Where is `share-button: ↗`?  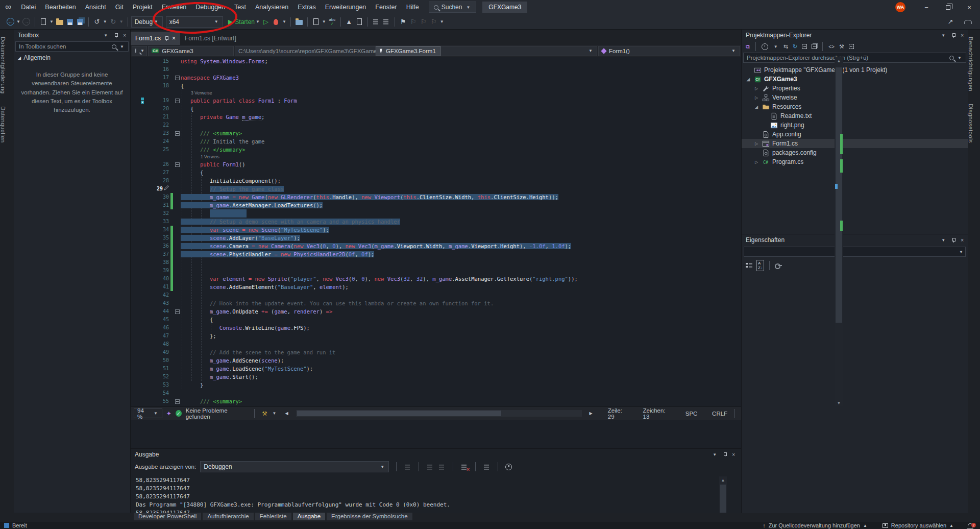
share-button: ↗ is located at coordinates (950, 22).